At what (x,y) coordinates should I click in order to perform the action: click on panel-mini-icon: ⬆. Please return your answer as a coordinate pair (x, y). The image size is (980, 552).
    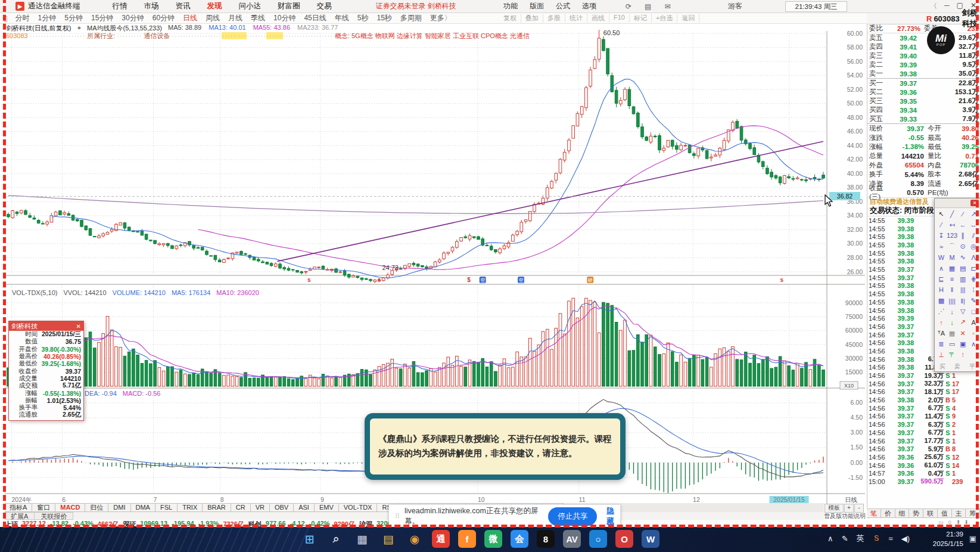
    Looking at the image, I should click on (959, 522).